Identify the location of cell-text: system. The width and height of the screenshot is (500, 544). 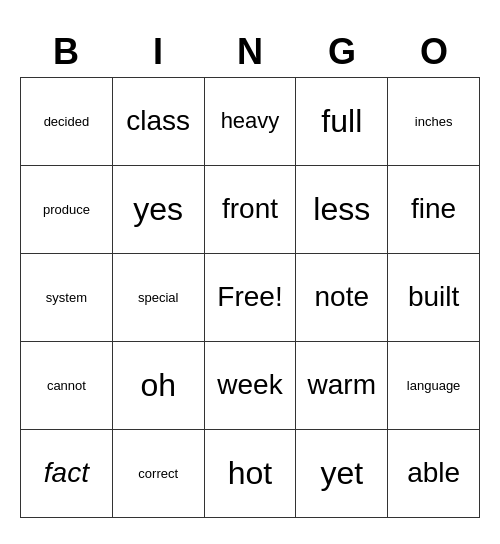
(66, 298).